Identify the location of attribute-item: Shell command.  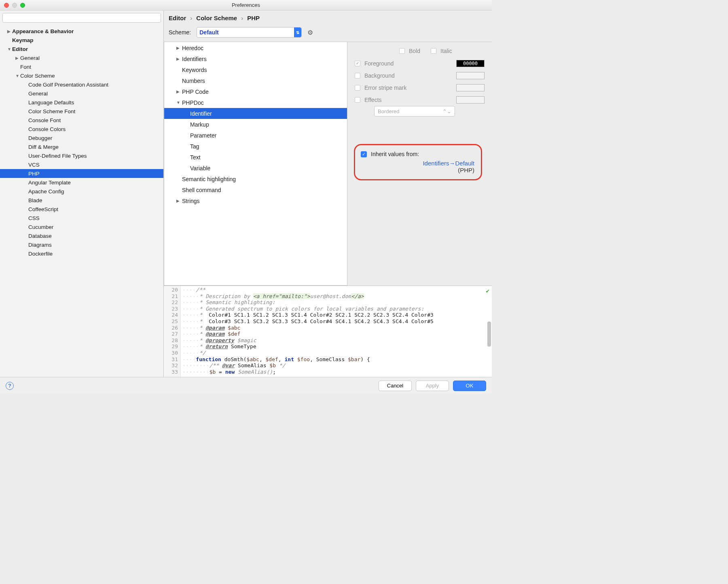
(256, 190).